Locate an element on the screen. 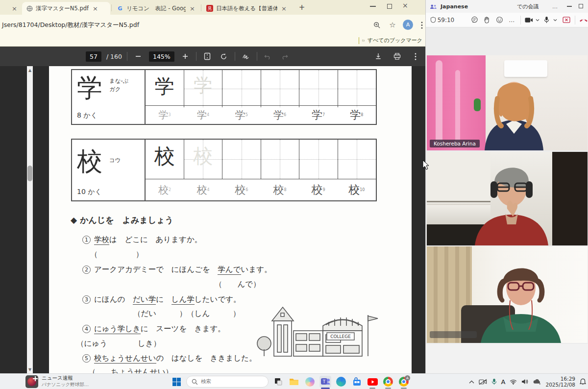  chrome-button is located at coordinates (388, 382).